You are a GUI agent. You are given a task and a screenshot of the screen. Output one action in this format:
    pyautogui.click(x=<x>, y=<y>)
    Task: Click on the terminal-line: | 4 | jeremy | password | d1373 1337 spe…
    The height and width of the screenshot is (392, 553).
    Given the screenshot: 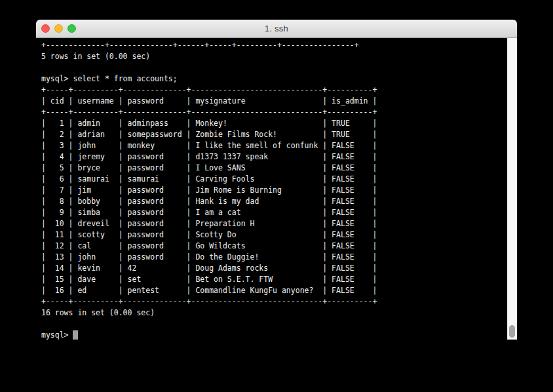 What is the action you would take?
    pyautogui.click(x=279, y=157)
    